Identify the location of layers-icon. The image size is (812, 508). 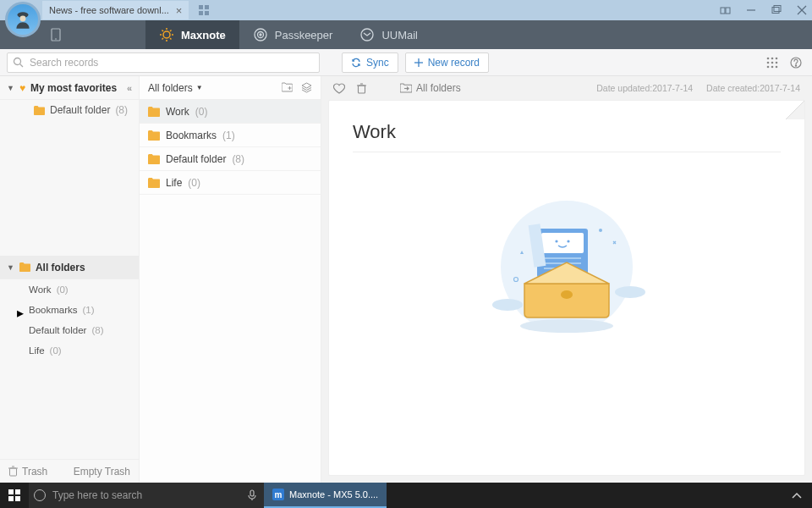
(306, 88).